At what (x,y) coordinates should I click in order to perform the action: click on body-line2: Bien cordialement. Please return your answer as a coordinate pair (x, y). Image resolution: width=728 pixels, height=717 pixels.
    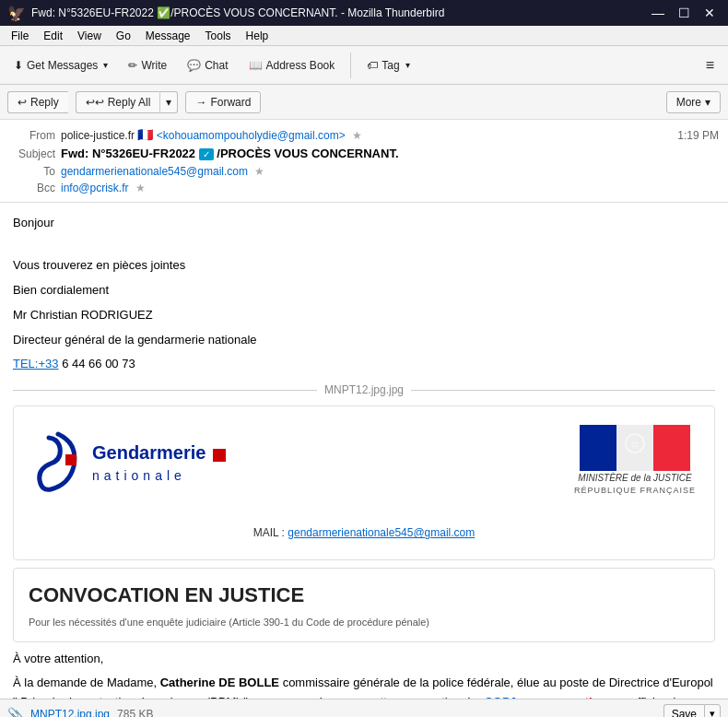
    Looking at the image, I should click on (364, 291).